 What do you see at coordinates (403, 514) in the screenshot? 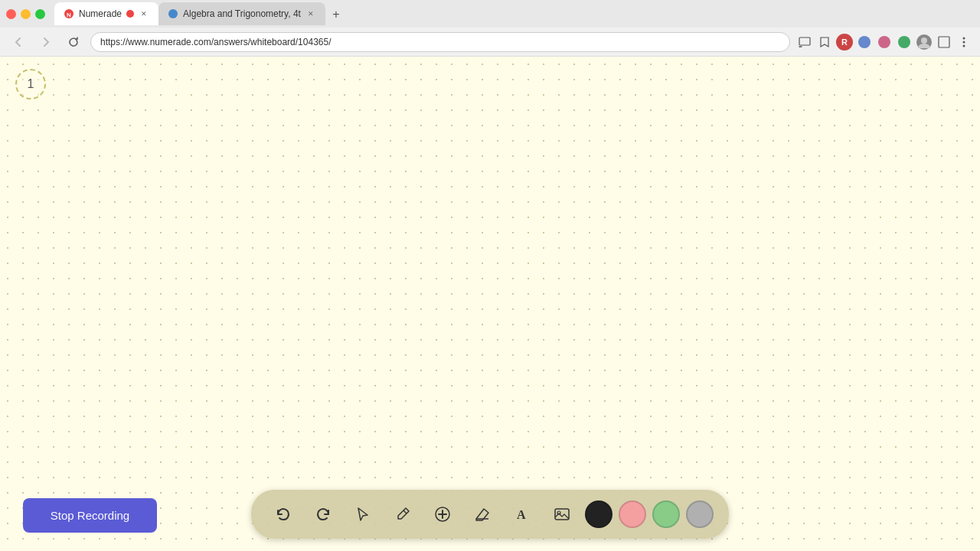
I see `pen-tool-button` at bounding box center [403, 514].